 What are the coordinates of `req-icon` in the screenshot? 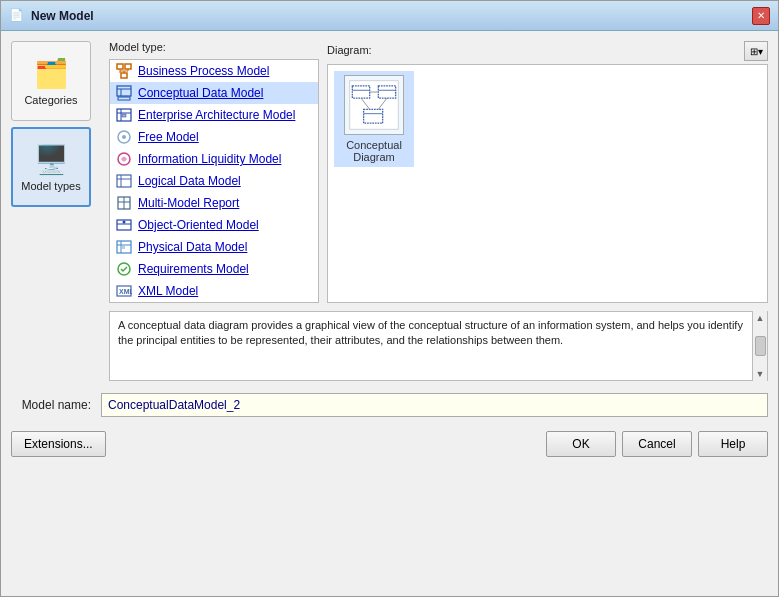 It's located at (124, 269).